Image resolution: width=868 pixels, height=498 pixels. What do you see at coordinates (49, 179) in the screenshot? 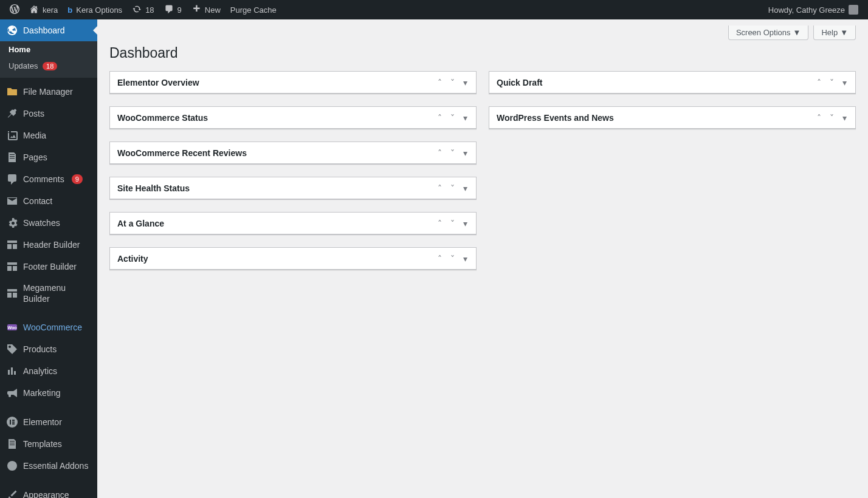
I see `sidebar-item-comments: Comments9` at bounding box center [49, 179].